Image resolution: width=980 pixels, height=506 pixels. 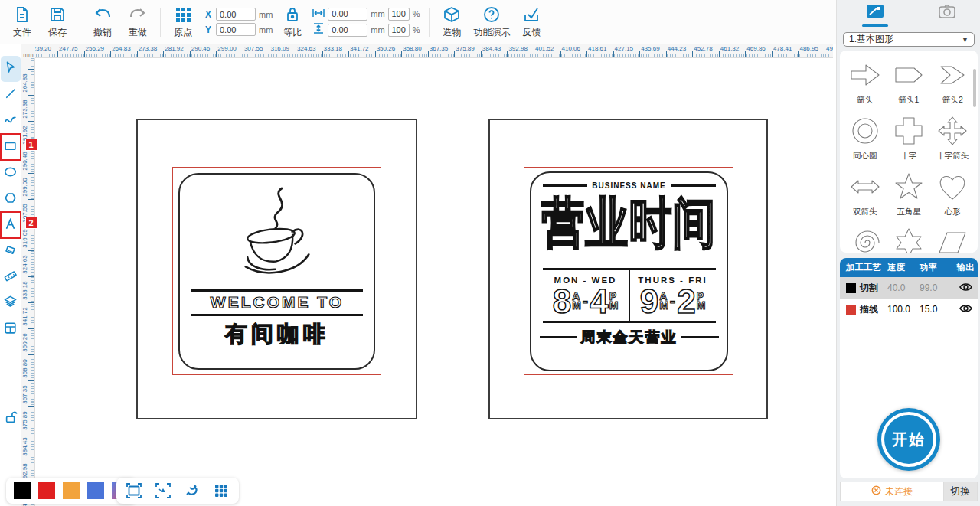 I want to click on feedback-icon, so click(x=531, y=15).